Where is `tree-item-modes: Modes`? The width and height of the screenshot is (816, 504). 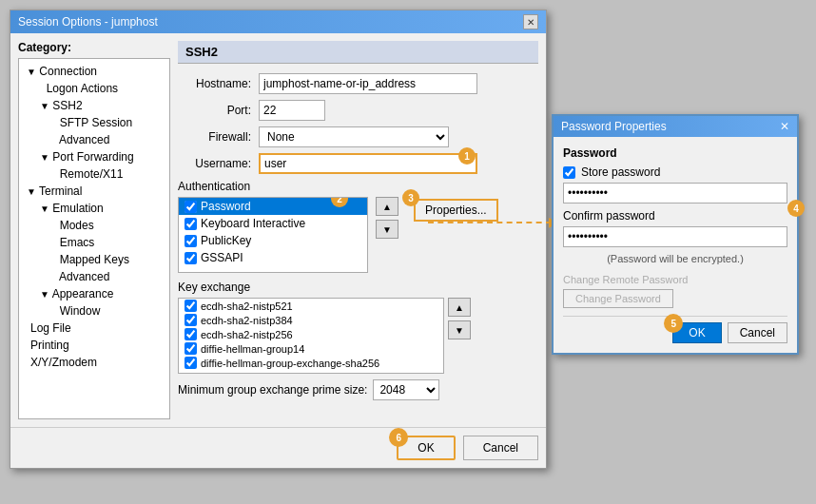
tree-item-modes: Modes is located at coordinates (107, 225).